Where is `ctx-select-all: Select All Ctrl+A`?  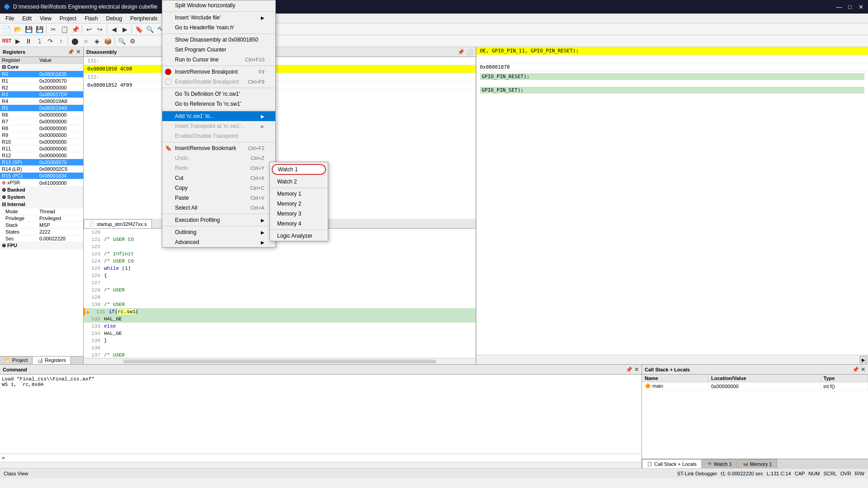
ctx-select-all: Select All Ctrl+A is located at coordinates (219, 208).